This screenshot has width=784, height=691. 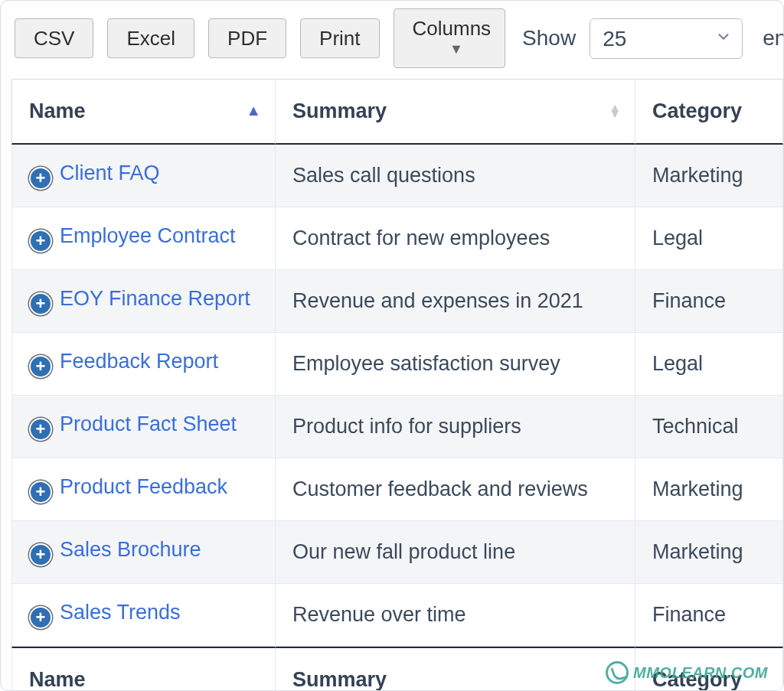 What do you see at coordinates (120, 612) in the screenshot?
I see `row-name-link: Sales Trends` at bounding box center [120, 612].